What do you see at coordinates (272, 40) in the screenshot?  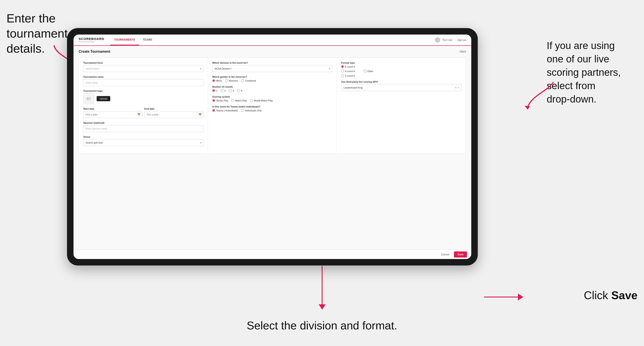 I see `navbar: SCOREBOARD Powered by clippit TOURNAMENT…` at bounding box center [272, 40].